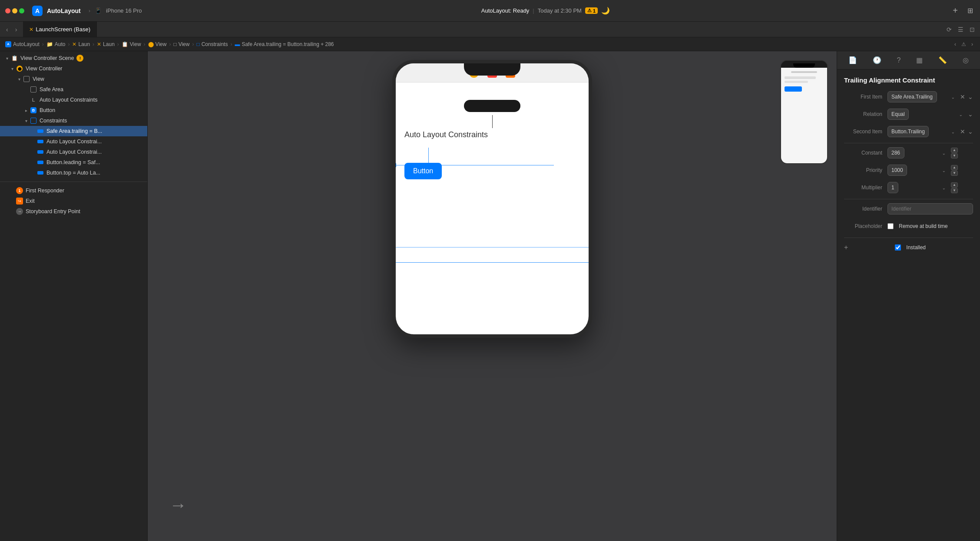 This screenshot has height=541, width=980. What do you see at coordinates (954, 185) in the screenshot?
I see `multiplier-up-button: ▲` at bounding box center [954, 185].